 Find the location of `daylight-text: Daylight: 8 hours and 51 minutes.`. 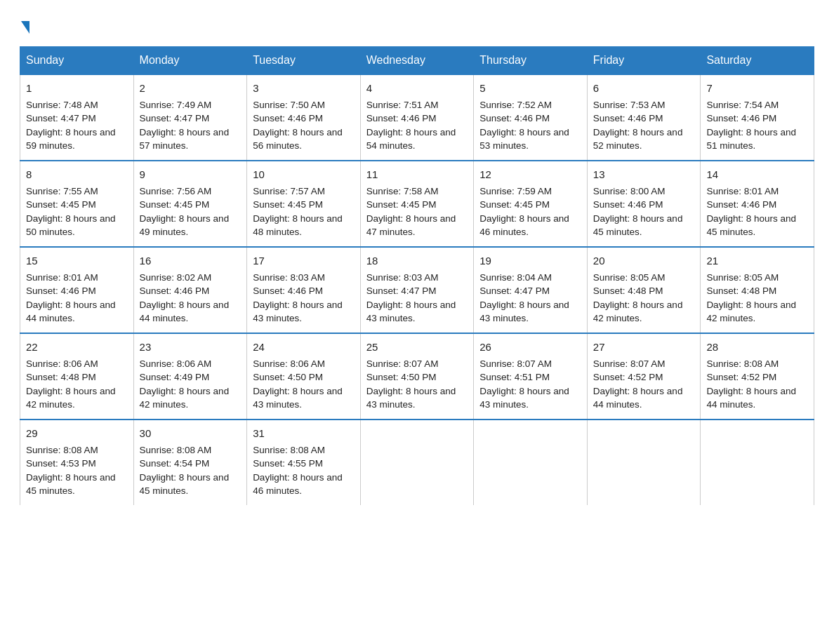

daylight-text: Daylight: 8 hours and 51 minutes. is located at coordinates (751, 139).